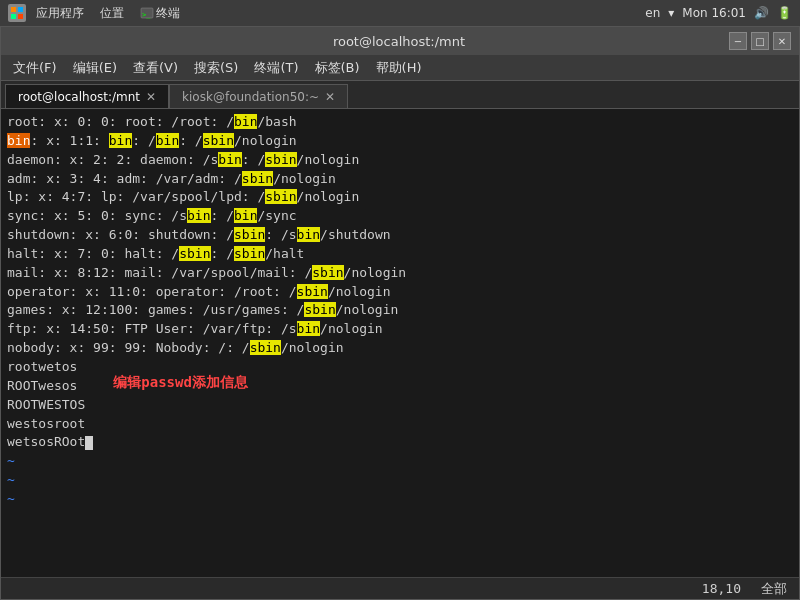 This screenshot has height=600, width=800. I want to click on tilde-1: ~, so click(400, 462).